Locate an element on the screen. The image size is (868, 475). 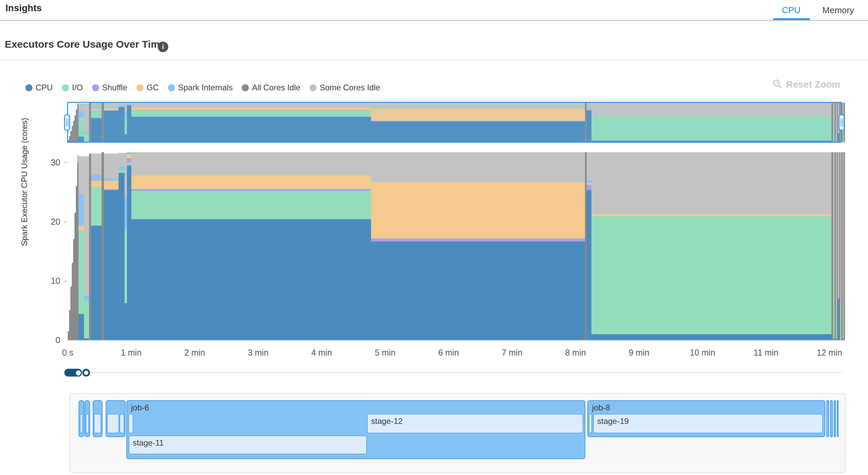
legend-item-gc: GC is located at coordinates (148, 88).